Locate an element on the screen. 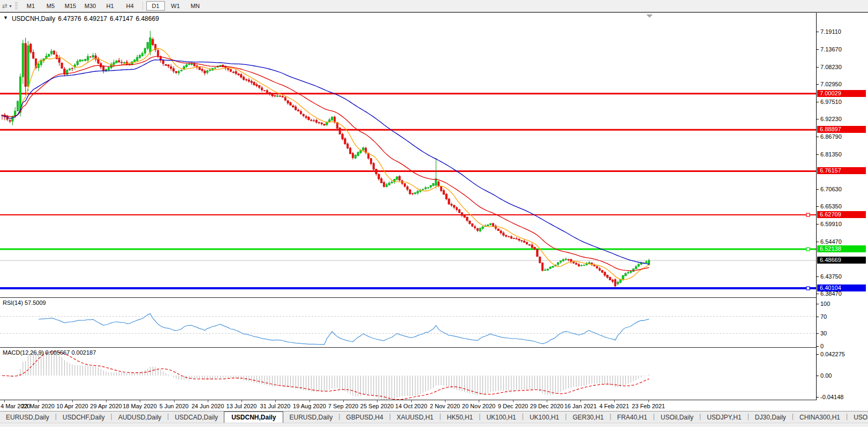  chart-shift-icon is located at coordinates (650, 16).